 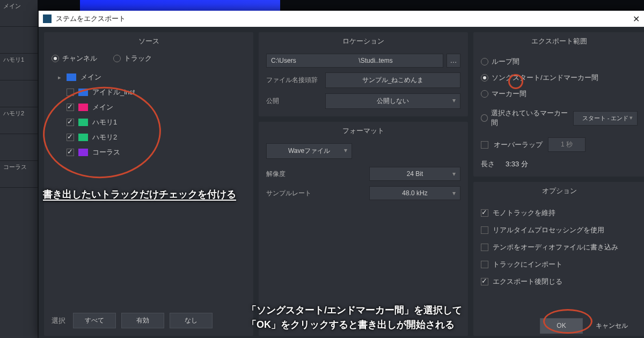 I want to click on overlap-checkbox, so click(x=485, y=145).